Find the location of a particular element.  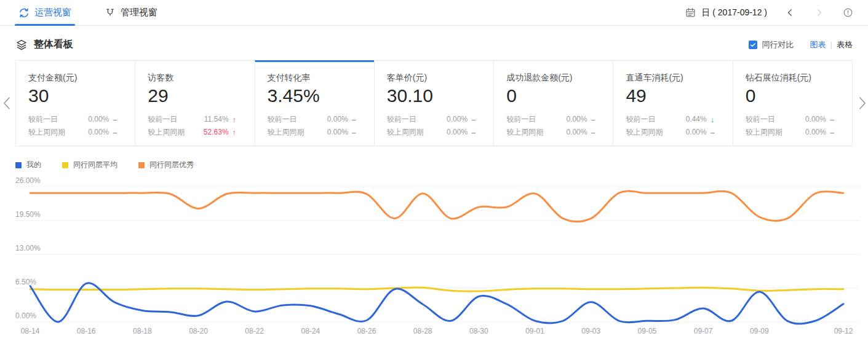

peer-compare-label: 同行对比 is located at coordinates (778, 45).